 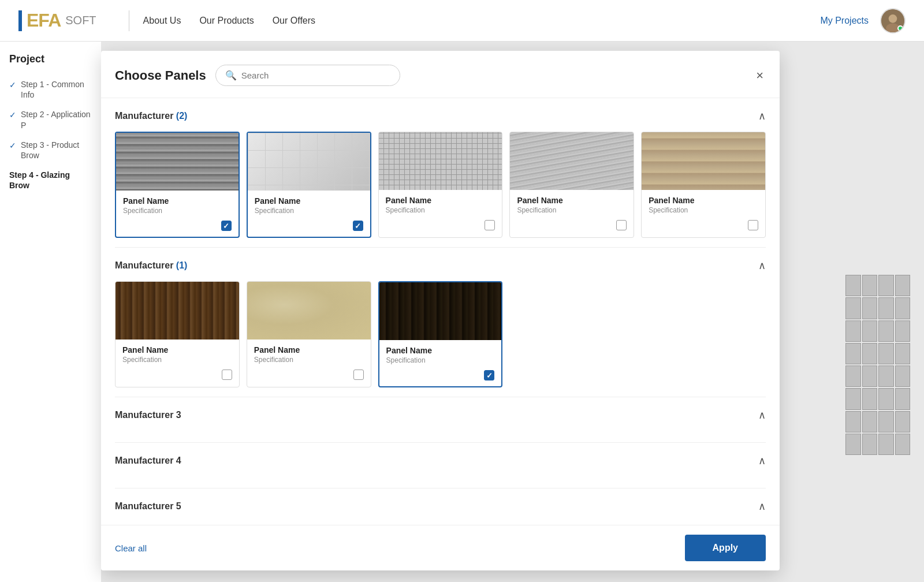 I want to click on panel-card-2-1: Panel Name Specification, so click(x=177, y=334).